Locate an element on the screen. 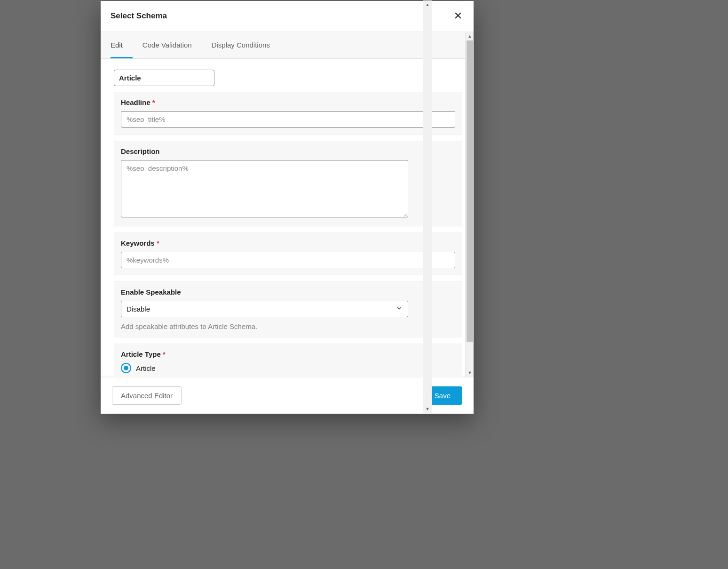 The height and width of the screenshot is (569, 728). inner-scrollbar: ▲ ▼ is located at coordinates (469, 204).